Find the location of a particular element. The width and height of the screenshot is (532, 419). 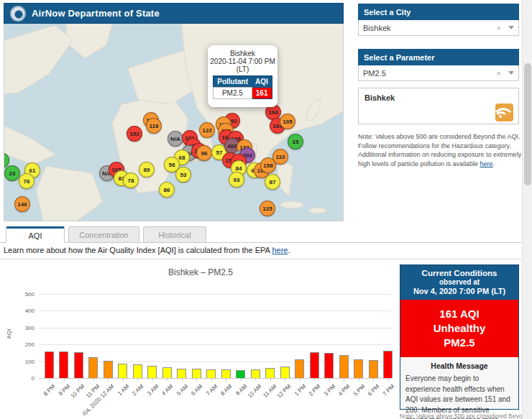

map-marker: 110 is located at coordinates (280, 157).